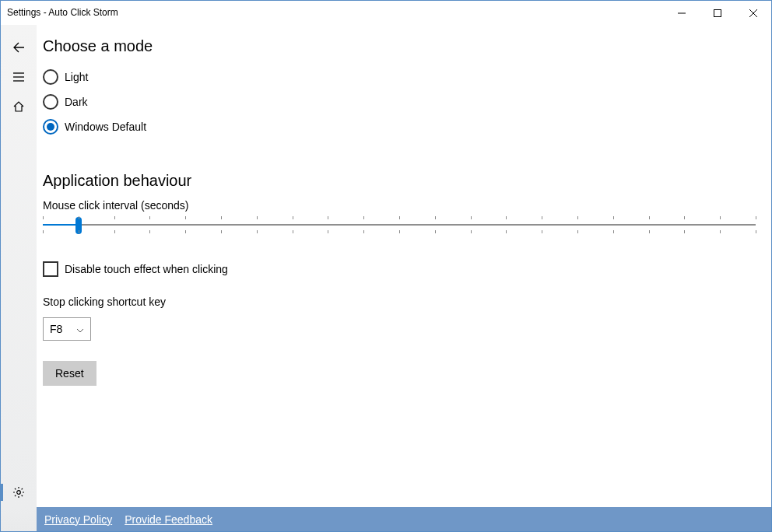 This screenshot has width=772, height=532. What do you see at coordinates (386, 12) in the screenshot?
I see `title-bar: Settings - Auto Click Storm` at bounding box center [386, 12].